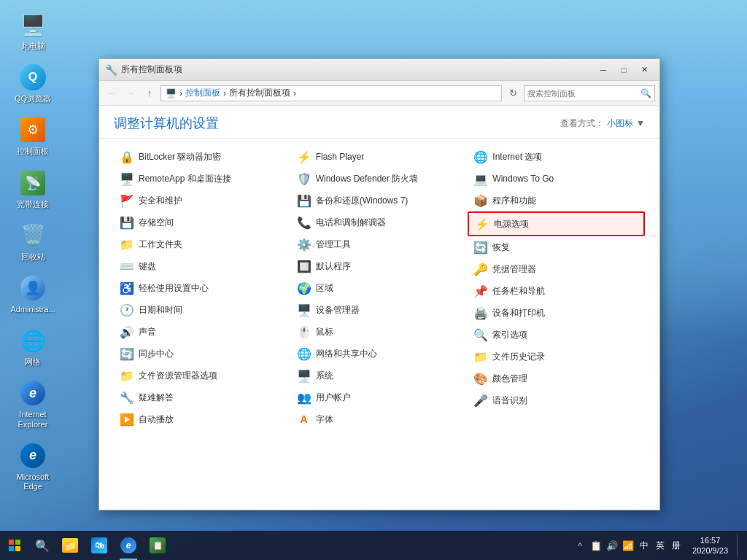 This screenshot has height=560, width=747. What do you see at coordinates (379, 288) in the screenshot?
I see `item-region: 🌍 区域` at bounding box center [379, 288].